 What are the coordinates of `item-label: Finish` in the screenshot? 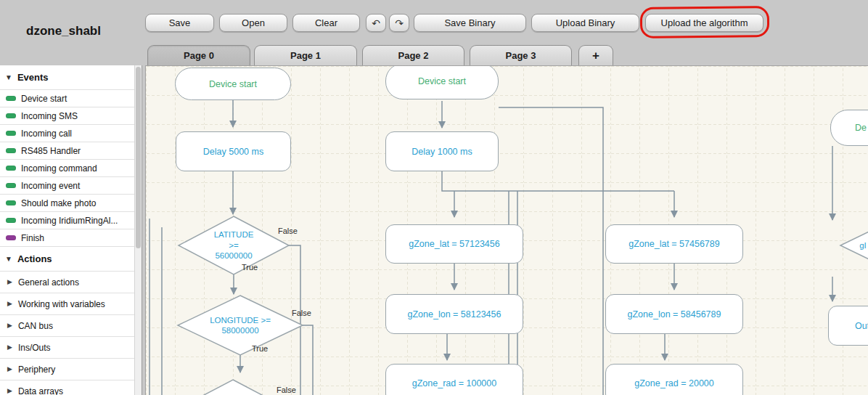 It's located at (33, 238).